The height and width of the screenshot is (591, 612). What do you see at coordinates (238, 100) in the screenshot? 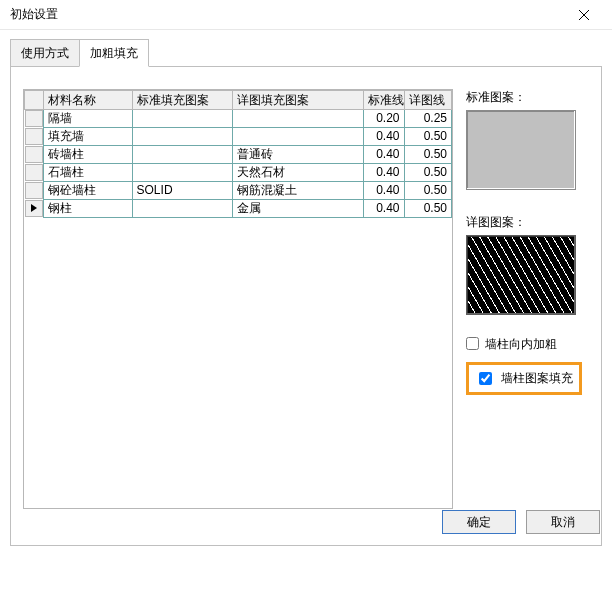
I see `table-header-row: 材料名称 标准填充图案 详图填充图案 标准线 详图线` at bounding box center [238, 100].